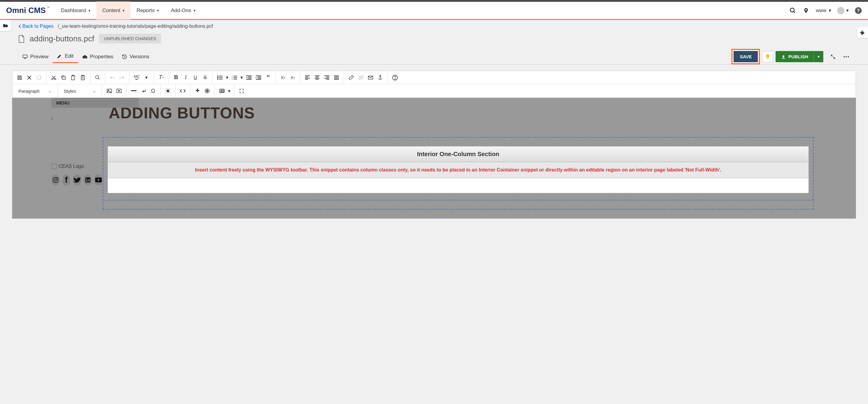  Describe the element at coordinates (55, 180) in the screenshot. I see `instagram-icon` at that location.